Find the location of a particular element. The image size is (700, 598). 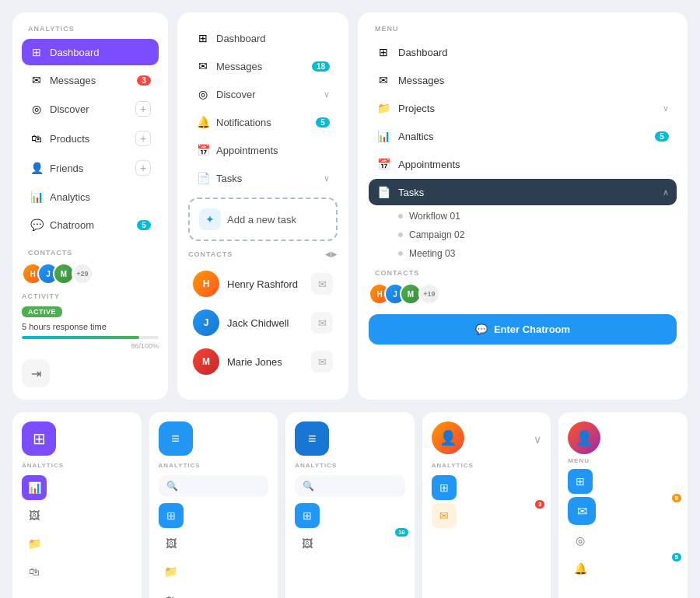

p3-projects-label: Projects is located at coordinates (417, 109).